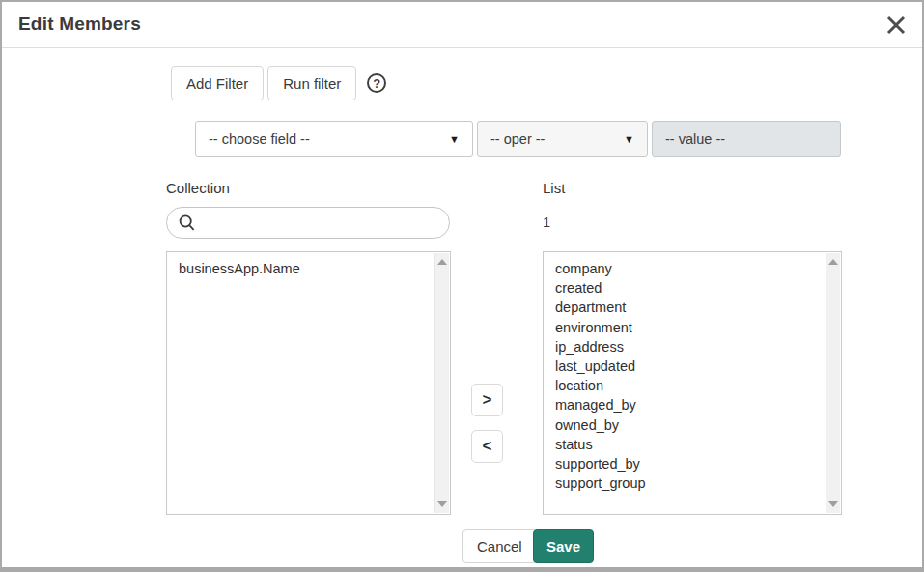  What do you see at coordinates (685, 347) in the screenshot?
I see `list-item: ip_address` at bounding box center [685, 347].